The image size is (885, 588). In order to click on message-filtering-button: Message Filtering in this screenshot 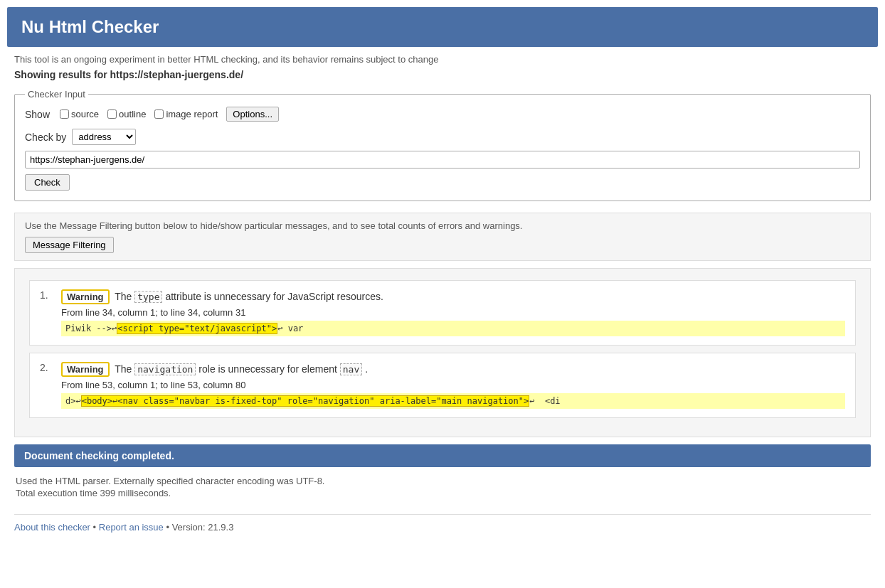, I will do `click(70, 245)`.